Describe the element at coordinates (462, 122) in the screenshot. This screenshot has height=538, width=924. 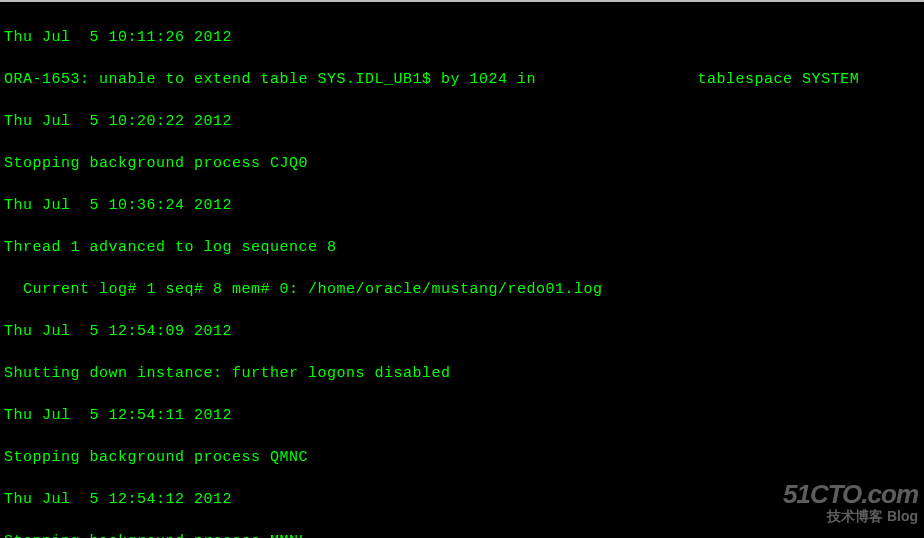
I see `log-line: Thu Jul 5 10:20:22 2012` at that location.